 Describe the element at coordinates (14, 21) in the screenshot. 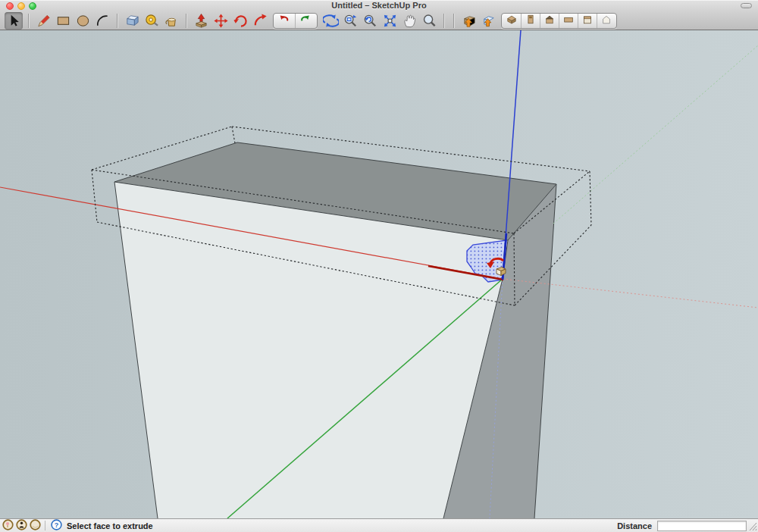

I see `select-tool-button` at that location.